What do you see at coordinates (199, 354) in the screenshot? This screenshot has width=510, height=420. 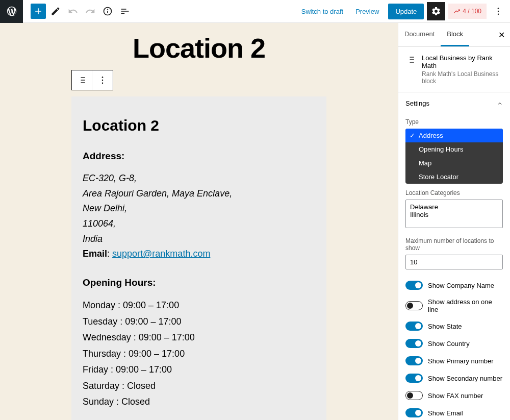 I see `hours-line: Thursday : 09:00 – 17:00` at bounding box center [199, 354].